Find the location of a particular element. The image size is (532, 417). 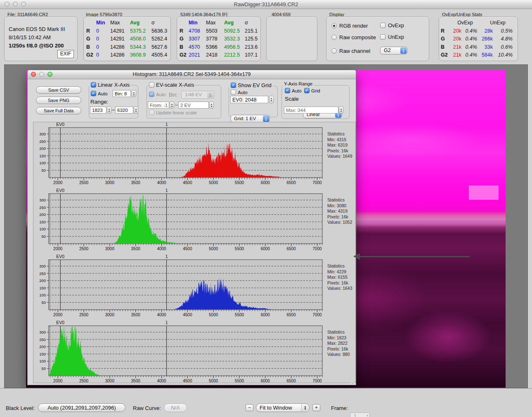

scale-label: Scale is located at coordinates (292, 99).